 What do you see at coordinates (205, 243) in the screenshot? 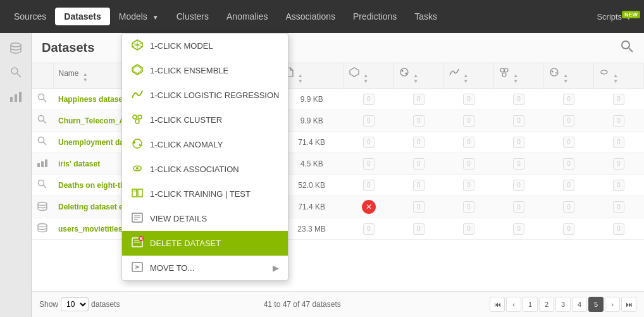
I see `menu-item-delete-dataset: DELETE DATASET` at bounding box center [205, 243].